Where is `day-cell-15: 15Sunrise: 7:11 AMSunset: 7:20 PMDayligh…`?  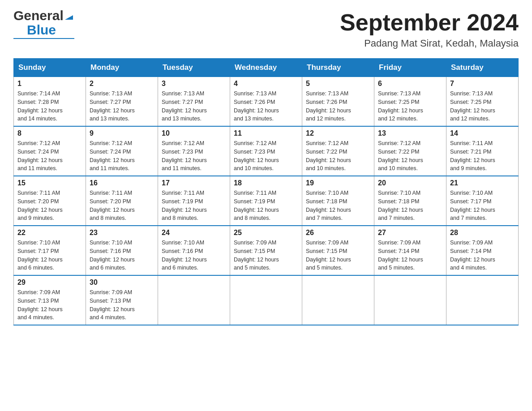
day-cell-15: 15Sunrise: 7:11 AMSunset: 7:20 PMDayligh… is located at coordinates (50, 201).